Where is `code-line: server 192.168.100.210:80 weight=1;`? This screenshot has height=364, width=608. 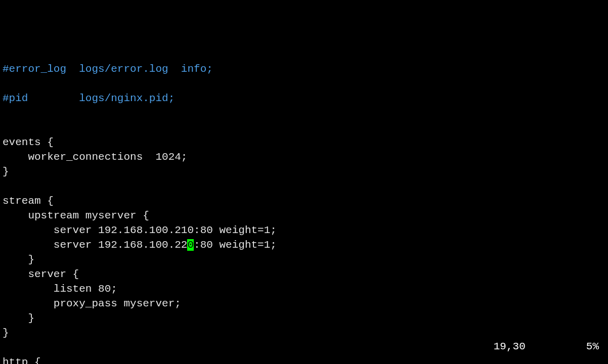
code-line: server 192.168.100.210:80 weight=1; is located at coordinates (140, 231).